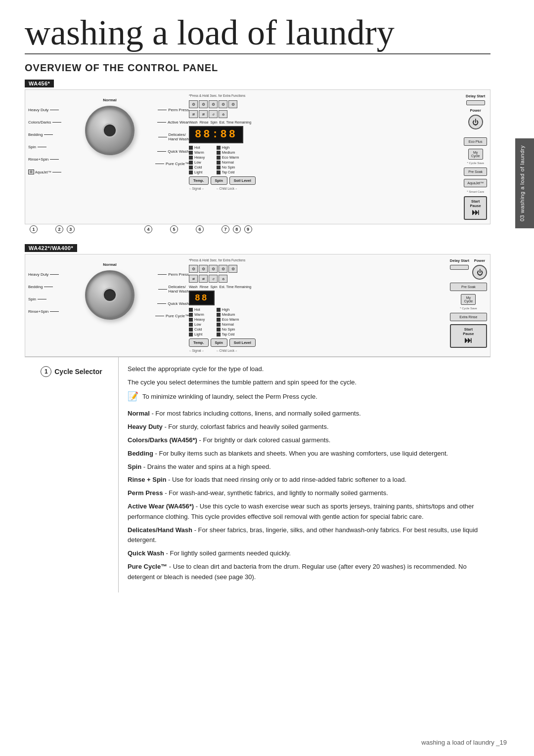  I want to click on wa422-dial: Normal, so click(110, 289).